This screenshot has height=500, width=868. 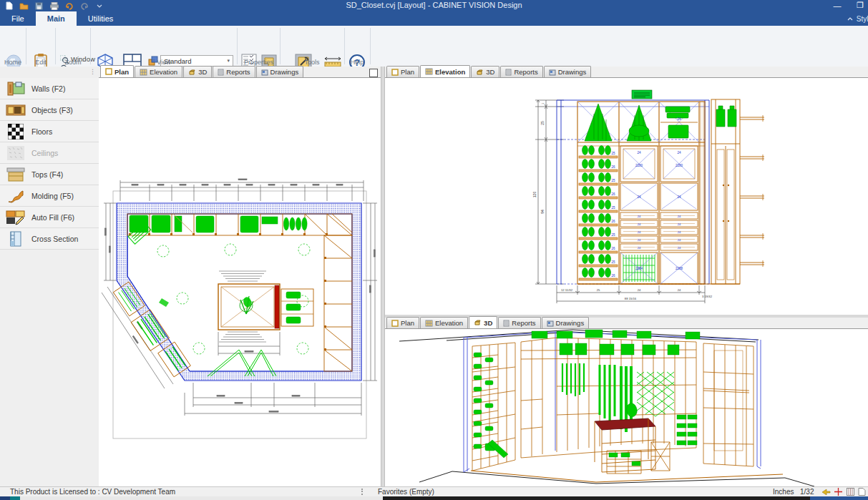 I want to click on license-text: This Product is Licensed to : CV Develop…, so click(x=93, y=492).